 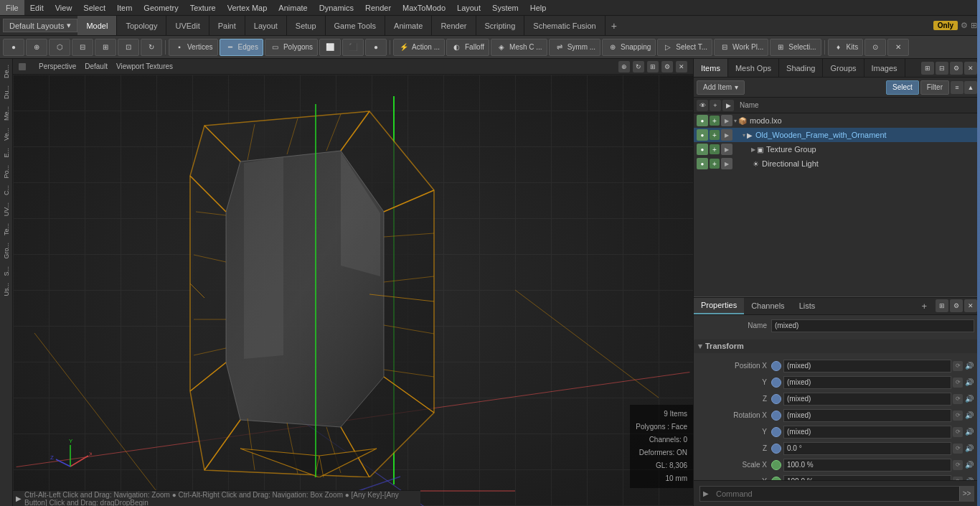 What do you see at coordinates (715, 135) in the screenshot?
I see `item-plus-2: +` at bounding box center [715, 135].